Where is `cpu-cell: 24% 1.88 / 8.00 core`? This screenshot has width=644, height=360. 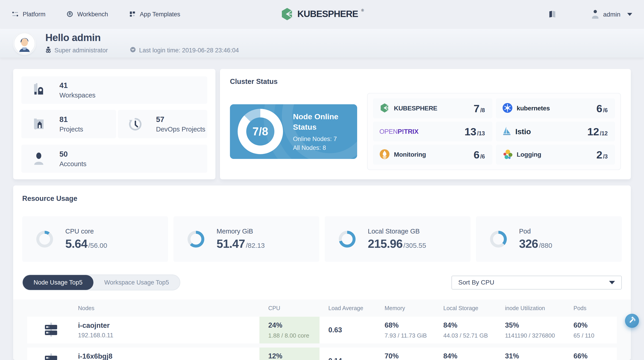 cpu-cell: 24% 1.88 / 8.00 core is located at coordinates (290, 330).